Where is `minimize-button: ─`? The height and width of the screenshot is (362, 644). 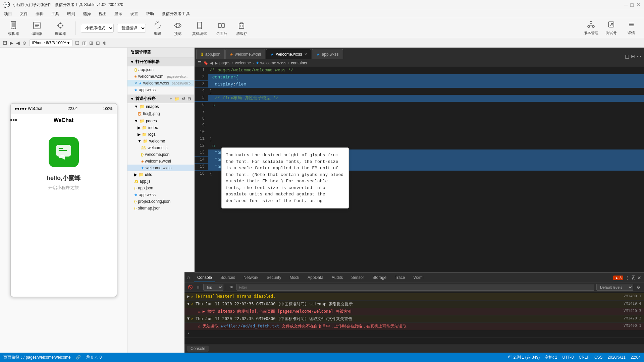
minimize-button: ─ is located at coordinates (626, 5).